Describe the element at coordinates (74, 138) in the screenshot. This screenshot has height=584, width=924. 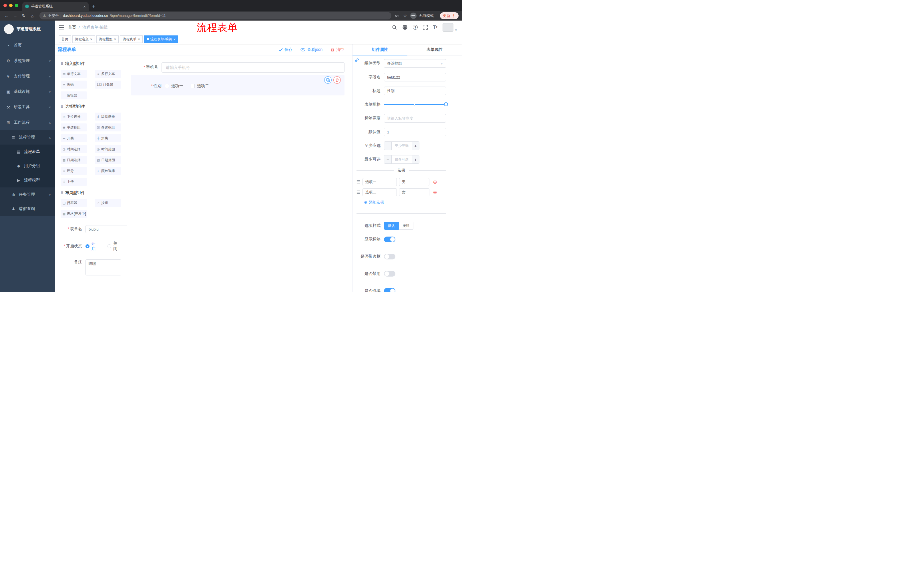
I see `component-item: ⊸ 开关` at that location.